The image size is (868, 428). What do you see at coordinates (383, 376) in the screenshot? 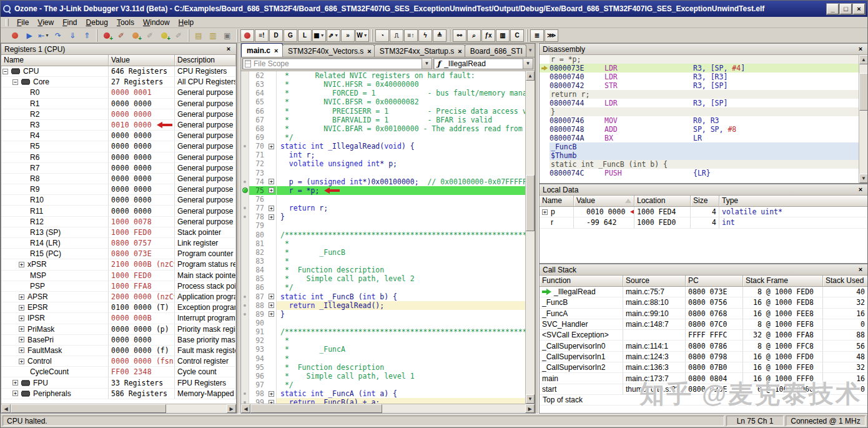
I see `code-line: 96 * Simple call path, level 1` at bounding box center [383, 376].